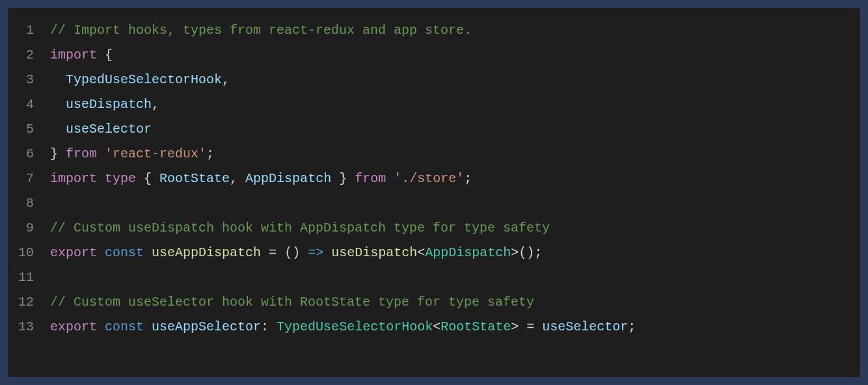  Describe the element at coordinates (144, 79) in the screenshot. I see `token-variable: TypedUseSelectorHook` at that location.